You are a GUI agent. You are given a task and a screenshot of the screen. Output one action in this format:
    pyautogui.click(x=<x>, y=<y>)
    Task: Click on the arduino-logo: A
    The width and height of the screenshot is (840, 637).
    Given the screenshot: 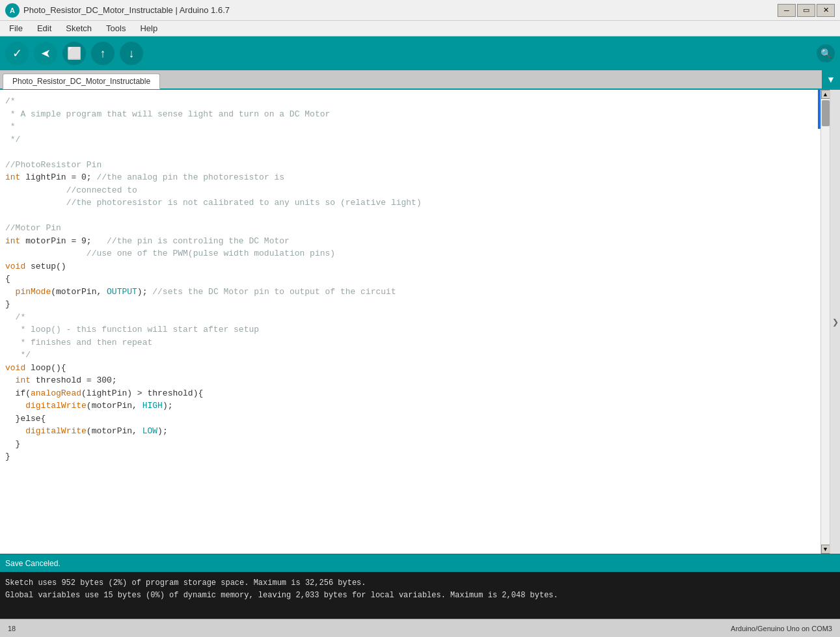 What is the action you would take?
    pyautogui.click(x=12, y=10)
    